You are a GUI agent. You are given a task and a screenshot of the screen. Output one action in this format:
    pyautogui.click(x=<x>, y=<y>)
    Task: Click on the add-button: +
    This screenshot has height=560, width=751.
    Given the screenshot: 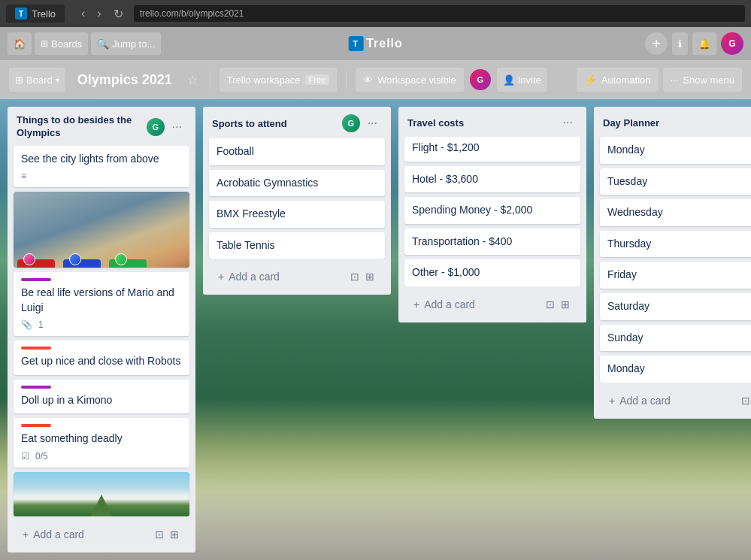 What is the action you would take?
    pyautogui.click(x=656, y=44)
    